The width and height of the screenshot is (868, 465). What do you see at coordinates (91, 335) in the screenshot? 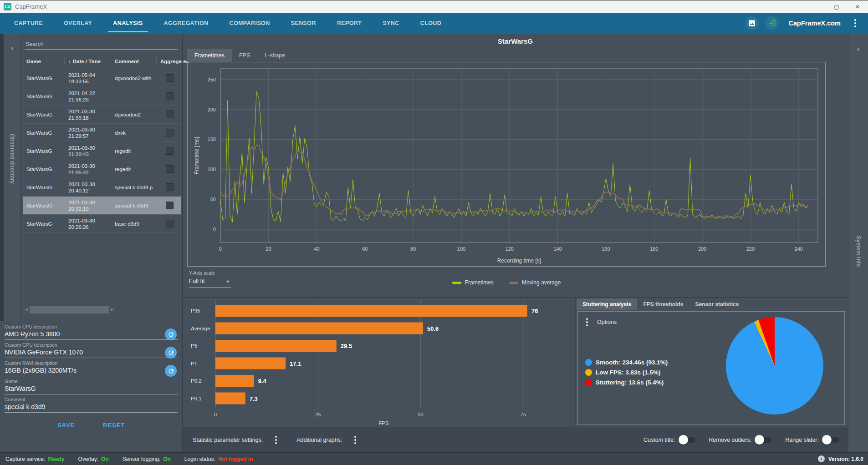
I see `field-input: AMD Ryzen 5 3600` at bounding box center [91, 335].